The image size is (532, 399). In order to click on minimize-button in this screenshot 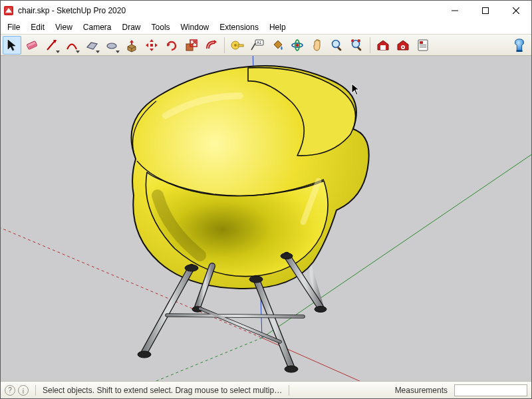, I will do `click(455, 11)`.